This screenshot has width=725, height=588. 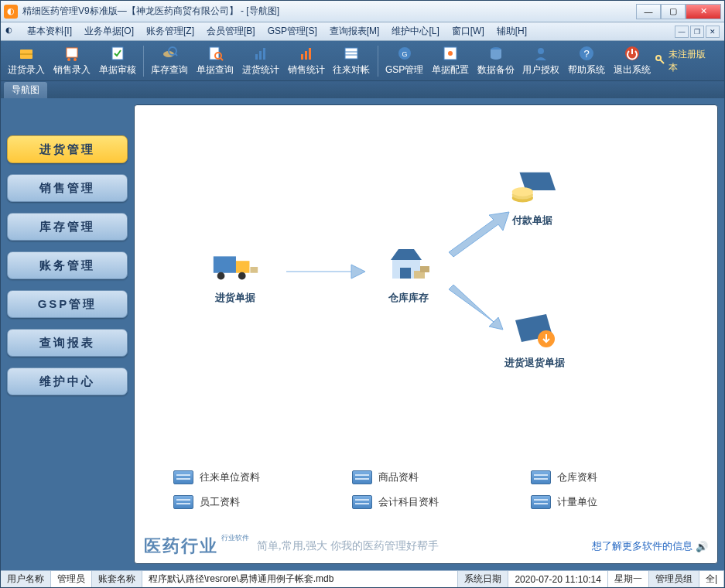 I want to click on sidebar-item-4: GSP管理, so click(x=67, y=304).